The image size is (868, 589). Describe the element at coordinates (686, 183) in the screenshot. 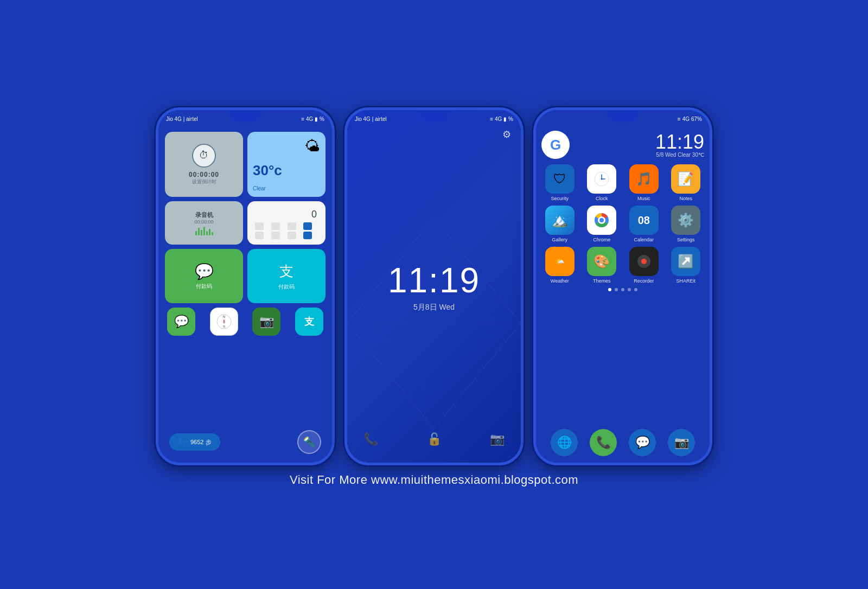

I see `app-notes: 📝 Notes` at that location.